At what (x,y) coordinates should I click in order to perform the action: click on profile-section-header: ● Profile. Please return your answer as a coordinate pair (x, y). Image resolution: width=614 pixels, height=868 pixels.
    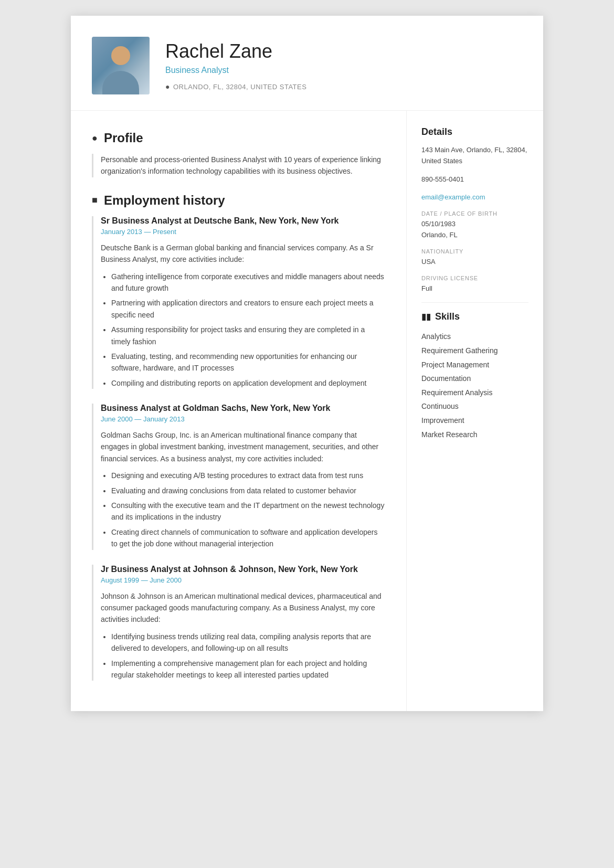
    Looking at the image, I should click on (238, 138).